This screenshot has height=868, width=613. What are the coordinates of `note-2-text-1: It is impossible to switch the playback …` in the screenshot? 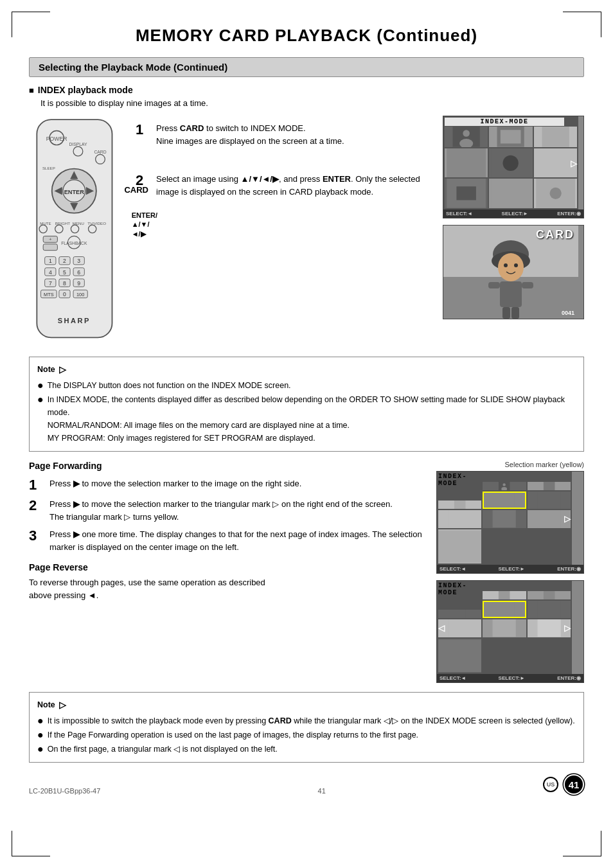 It's located at (311, 721).